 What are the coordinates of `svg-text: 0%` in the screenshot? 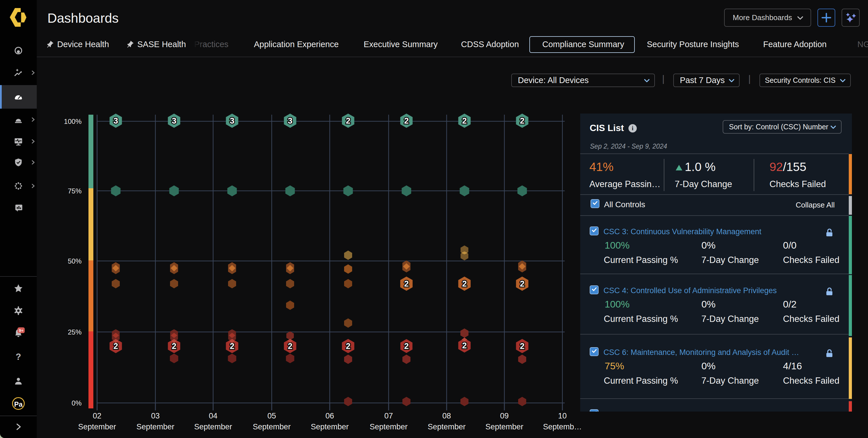 It's located at (76, 403).